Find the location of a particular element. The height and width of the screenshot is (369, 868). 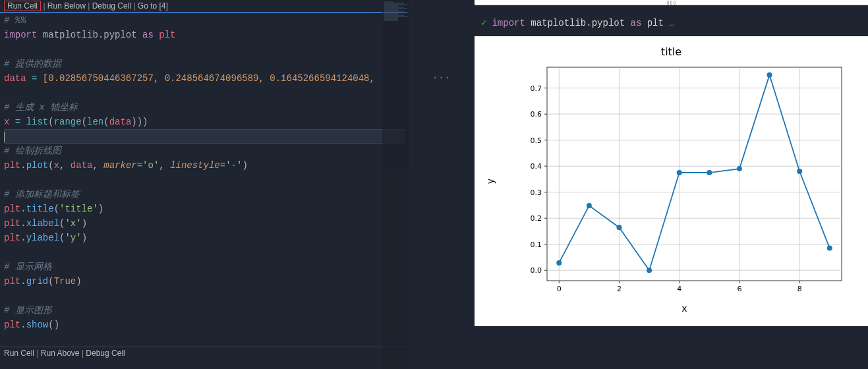

comment-data: # 提供的数据 is located at coordinates (33, 64).